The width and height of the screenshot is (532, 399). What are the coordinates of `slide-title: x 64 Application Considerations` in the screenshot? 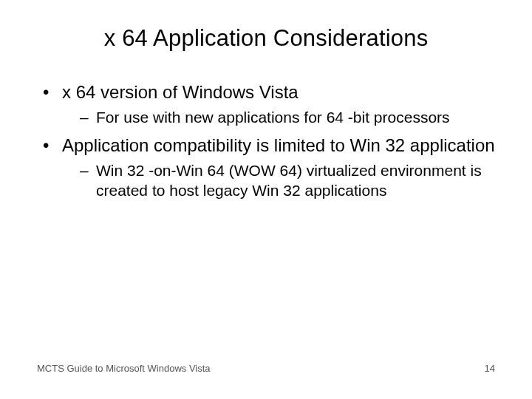 It's located at (266, 38).